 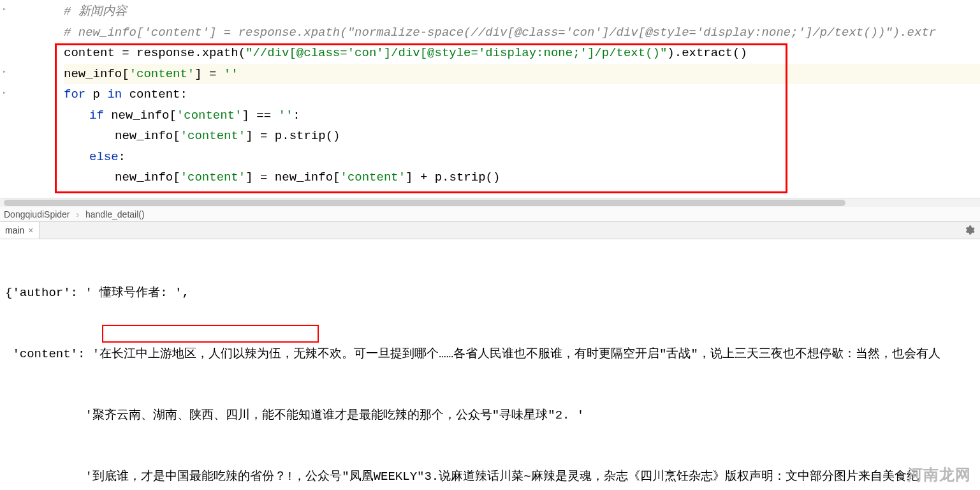 What do you see at coordinates (6, 99) in the screenshot?
I see `gutter: ▸ ▸ ▸` at bounding box center [6, 99].